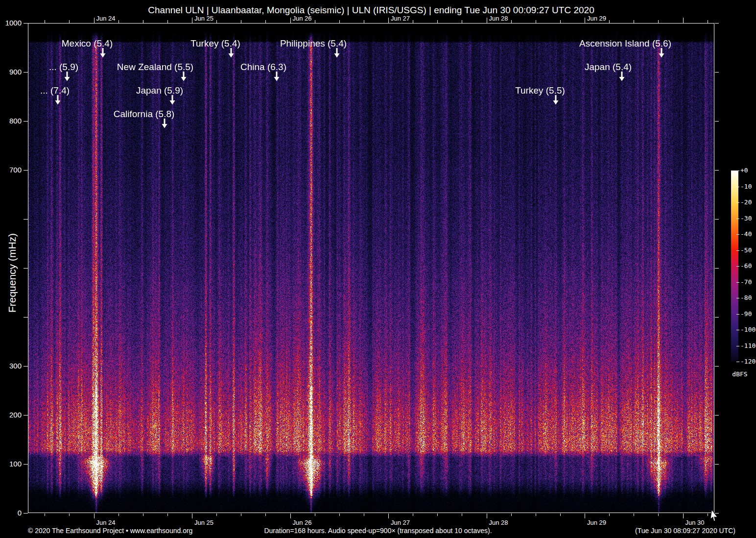 This screenshot has width=756, height=538. What do you see at coordinates (746, 234) in the screenshot?
I see `colorbar-tick-label: -40` at bounding box center [746, 234].